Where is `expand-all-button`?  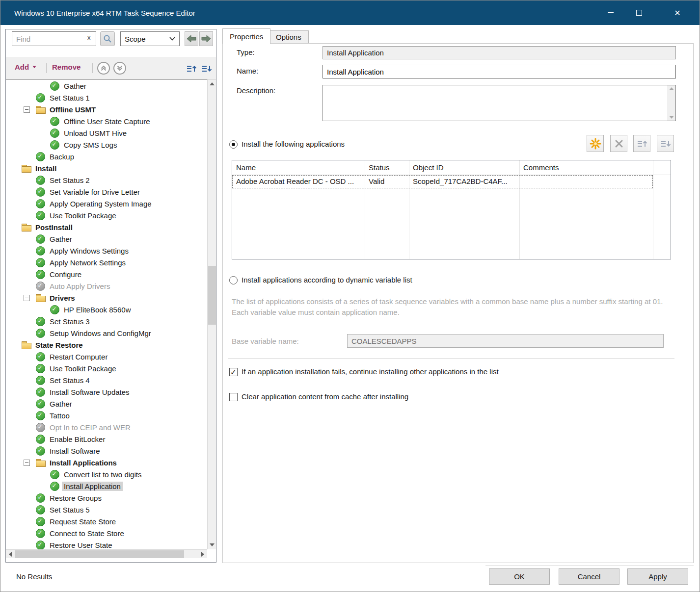 expand-all-button is located at coordinates (120, 68).